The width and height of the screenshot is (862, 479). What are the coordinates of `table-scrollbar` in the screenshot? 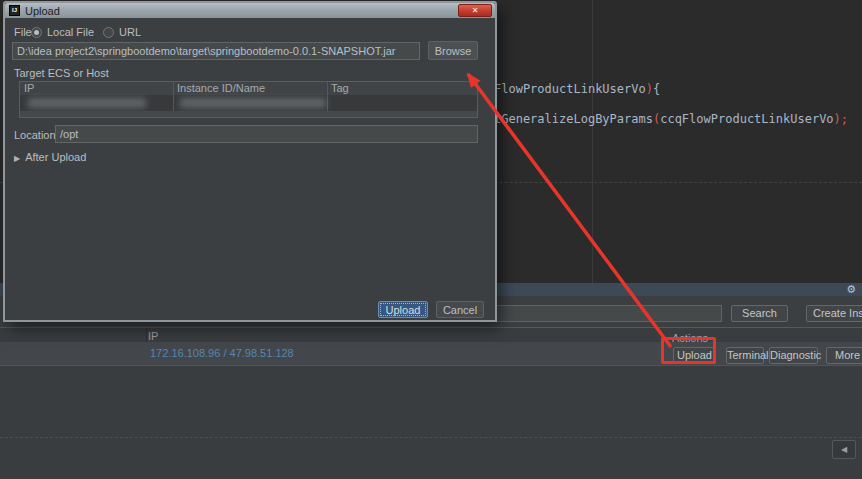 It's located at (248, 114).